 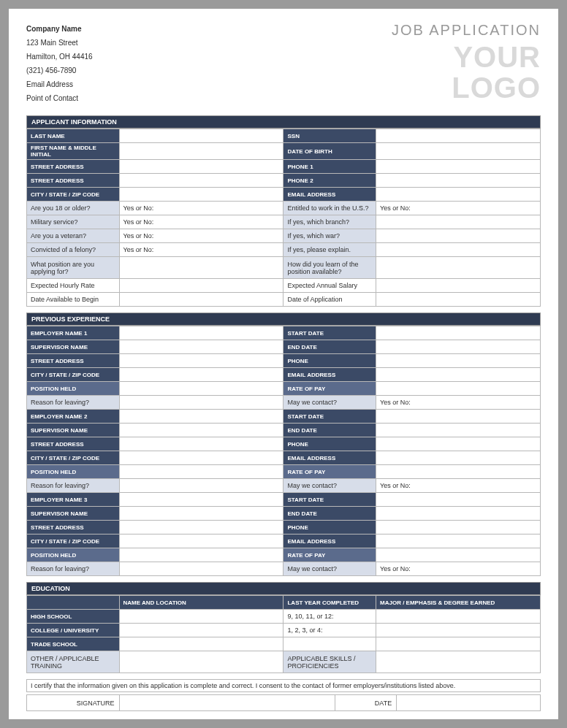 I want to click on input-signature, so click(x=227, y=703).